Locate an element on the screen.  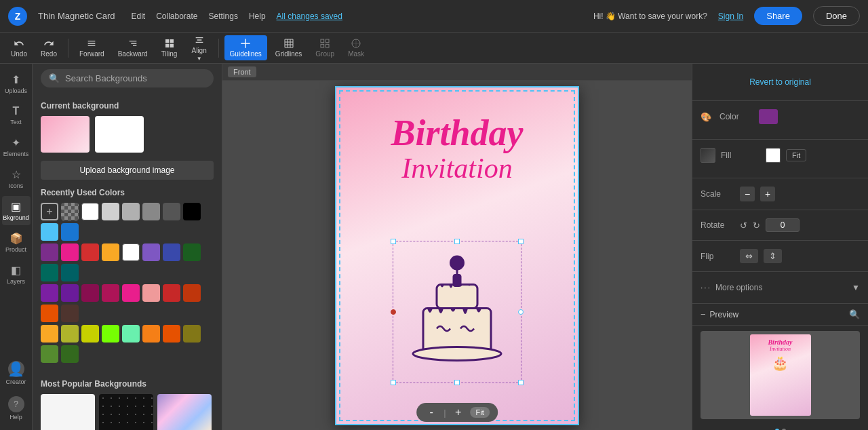
color-swatch-darkgreen2 is located at coordinates (70, 354).